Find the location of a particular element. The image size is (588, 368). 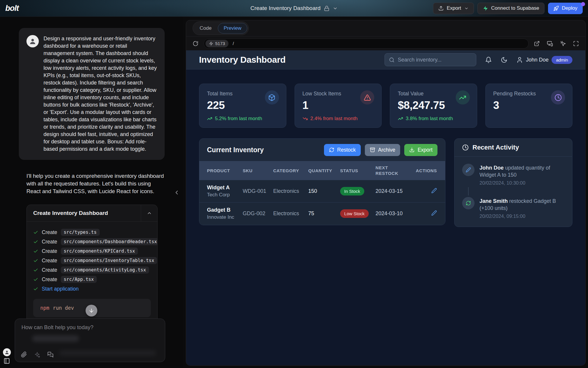

user-menu: John Doe admin is located at coordinates (544, 60).